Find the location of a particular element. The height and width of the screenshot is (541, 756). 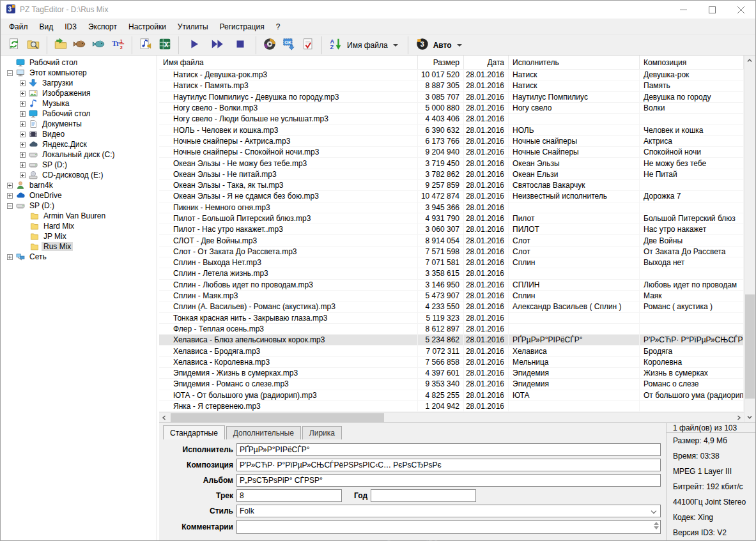

tree-item-cd-дисковод-e-: CD-дисковод (E:) is located at coordinates (79, 175).